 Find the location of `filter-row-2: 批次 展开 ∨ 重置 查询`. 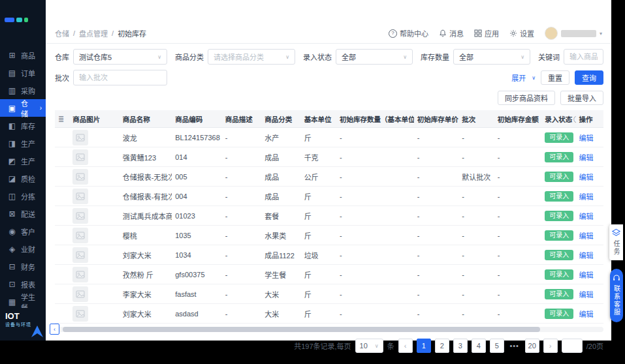

filter-row-2: 批次 展开 ∨ 重置 查询 is located at coordinates (329, 78).